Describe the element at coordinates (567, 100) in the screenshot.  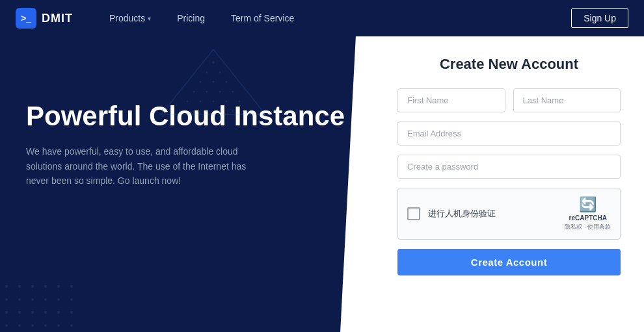
I see `last-name-input` at that location.